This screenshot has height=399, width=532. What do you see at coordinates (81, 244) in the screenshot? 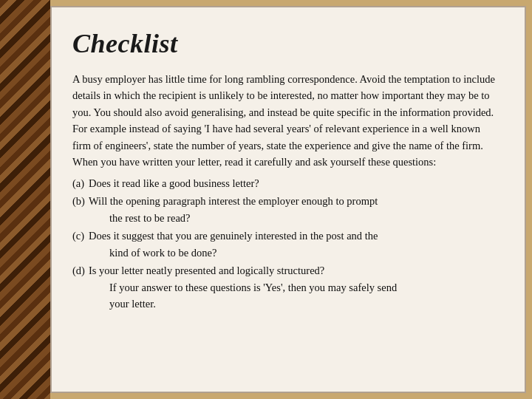
I see `list-label-c: (c)` at bounding box center [81, 244].